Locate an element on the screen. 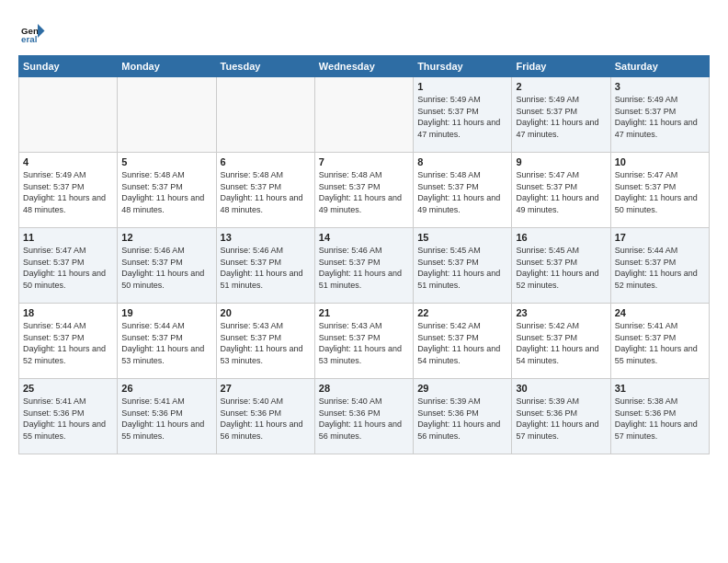 This screenshot has height=563, width=728. day-number: 6 is located at coordinates (266, 162).